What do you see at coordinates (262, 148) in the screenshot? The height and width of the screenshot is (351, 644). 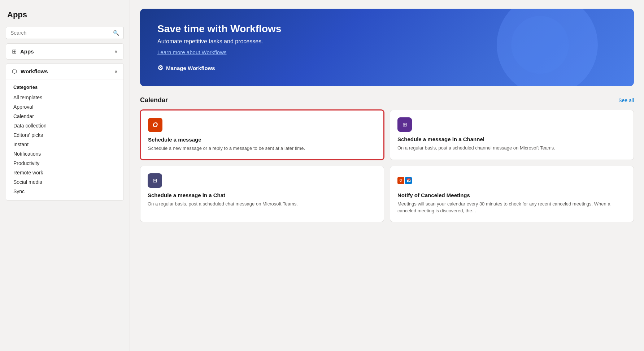 I see `card-schedule-message-desc: Schedule a new message or a reply to a m…` at bounding box center [262, 148].